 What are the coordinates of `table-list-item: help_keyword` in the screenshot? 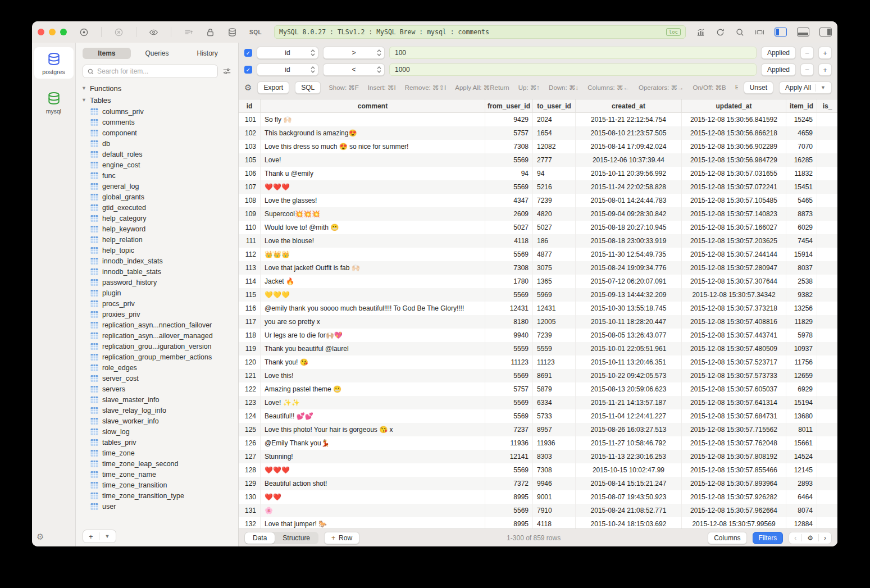 It's located at (160, 229).